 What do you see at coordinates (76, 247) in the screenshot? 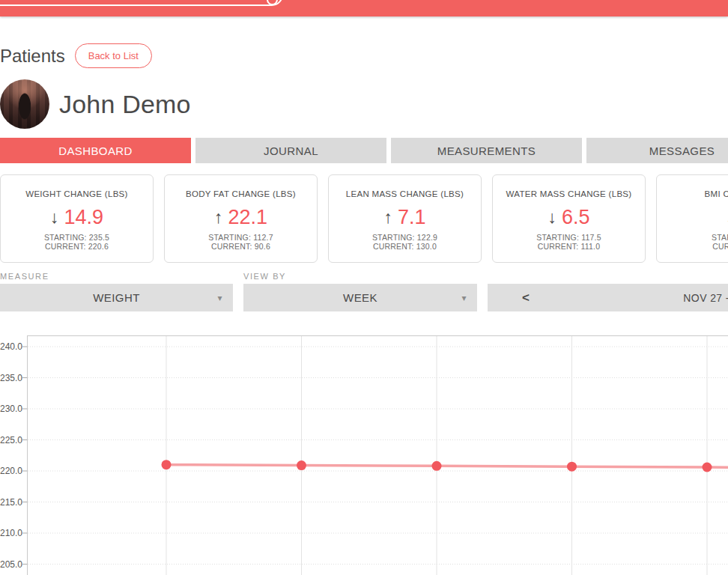
I see `card-current: CURRENT: 220.6` at bounding box center [76, 247].